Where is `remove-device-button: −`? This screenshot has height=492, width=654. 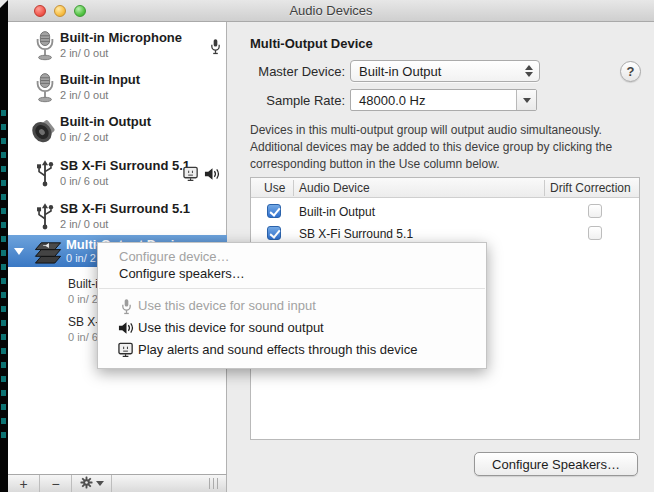
remove-device-button: − is located at coordinates (56, 484).